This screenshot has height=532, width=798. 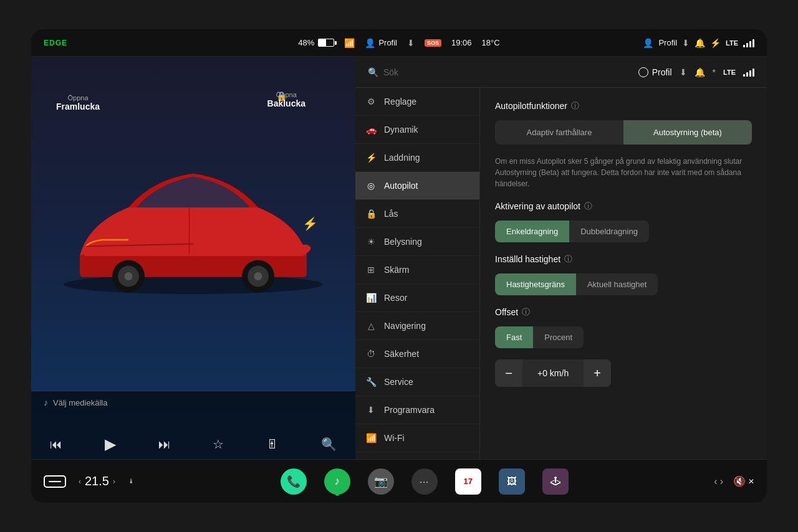 I want to click on temp-chevron-left: ‹, so click(x=80, y=482).